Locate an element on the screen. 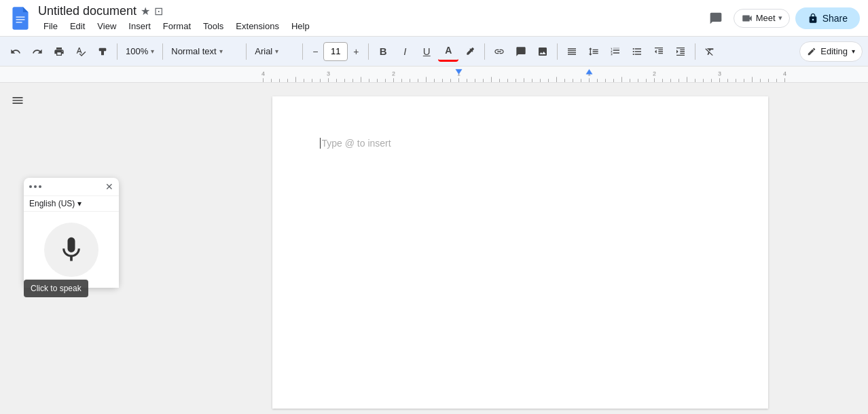  undo-button is located at coordinates (16, 52).